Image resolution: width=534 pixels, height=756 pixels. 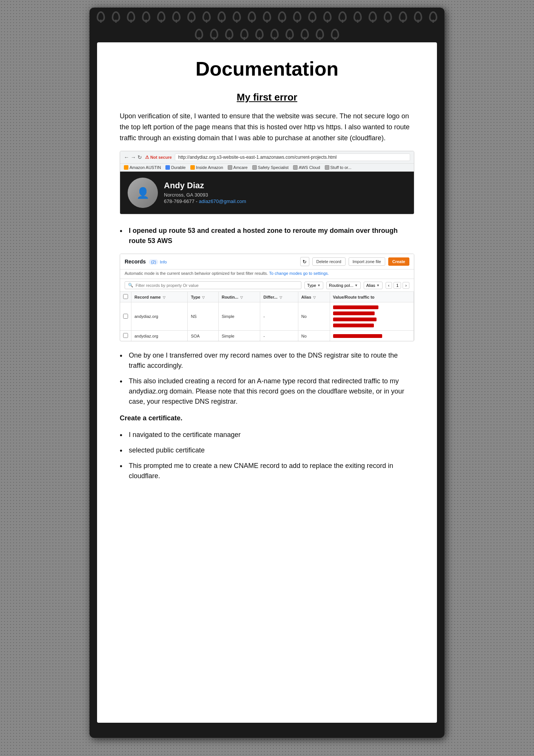 I want to click on bookmark-amazon: Amazon AUSTIN, so click(x=142, y=167).